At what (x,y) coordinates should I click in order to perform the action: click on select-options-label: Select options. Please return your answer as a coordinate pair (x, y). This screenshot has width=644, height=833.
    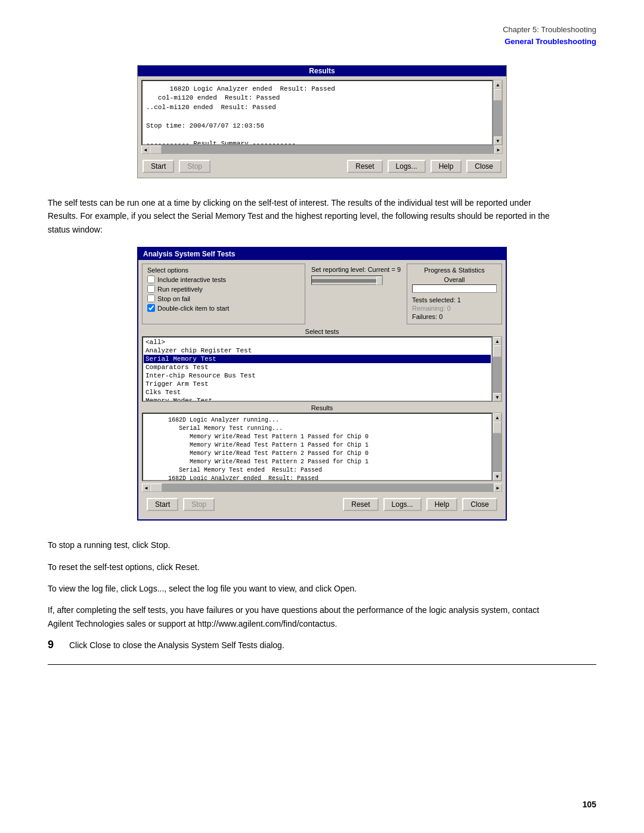
    Looking at the image, I should click on (224, 270).